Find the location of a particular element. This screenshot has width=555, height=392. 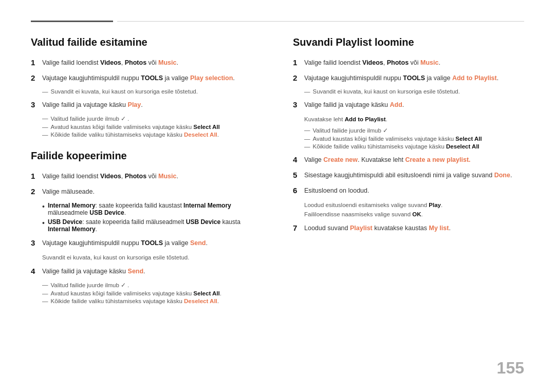

step-content-p4: Valige Create new. Kuvatakse leht Create… is located at coordinates (414, 160).